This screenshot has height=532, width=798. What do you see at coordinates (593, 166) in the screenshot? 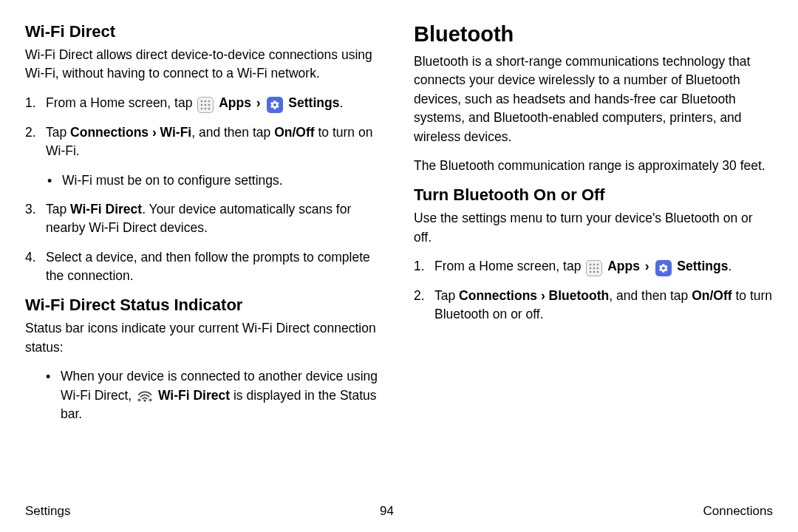
I see `bluetooth-range: The Bluetooth communication range is app…` at bounding box center [593, 166].